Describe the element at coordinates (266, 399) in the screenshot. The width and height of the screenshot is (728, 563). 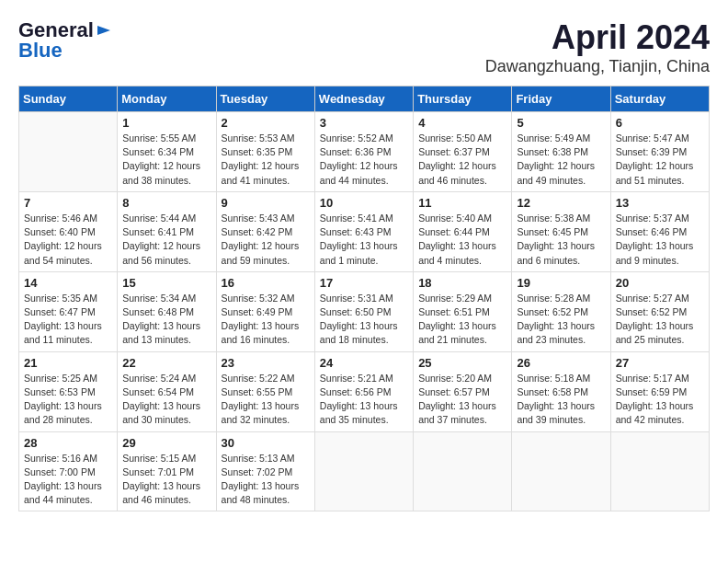
I see `day-info: Sunrise: 5:22 AM Sunset: 6:55 PM Dayligh…` at that location.